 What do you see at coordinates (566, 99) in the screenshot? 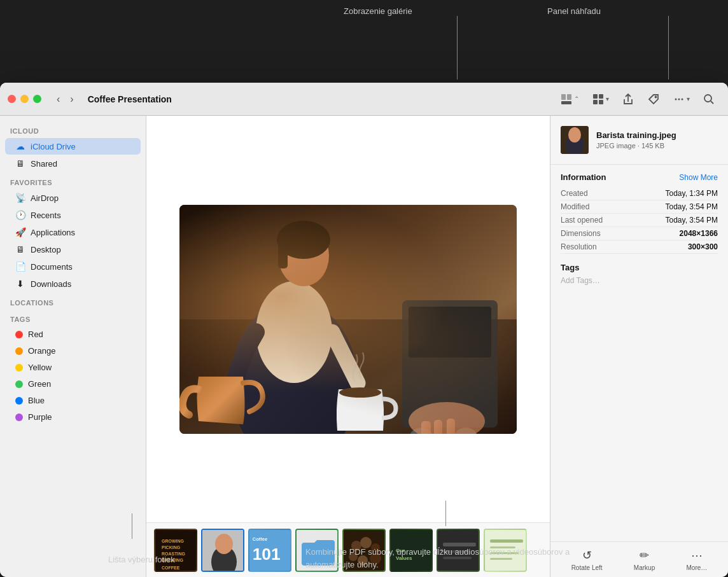
I see `gallery-icon` at bounding box center [566, 99].